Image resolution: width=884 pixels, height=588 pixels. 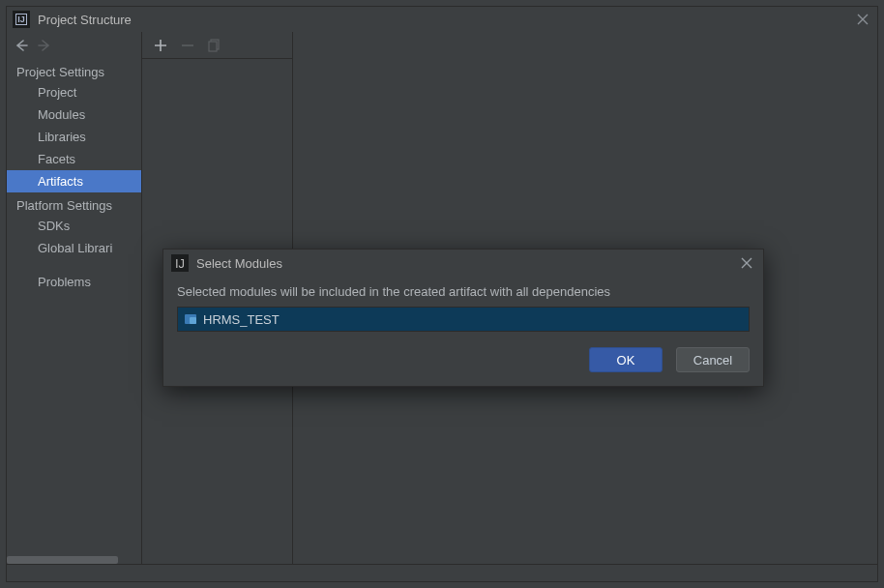 What do you see at coordinates (74, 203) in the screenshot?
I see `sidebar-group-platform-settings: Platform Settings` at bounding box center [74, 203].